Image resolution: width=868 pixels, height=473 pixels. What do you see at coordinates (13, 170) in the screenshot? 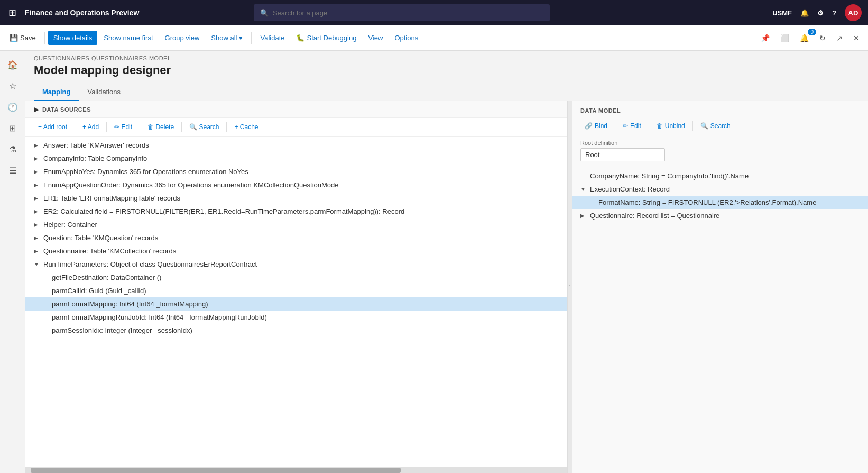
I see `list-icon: ☰` at bounding box center [13, 170].